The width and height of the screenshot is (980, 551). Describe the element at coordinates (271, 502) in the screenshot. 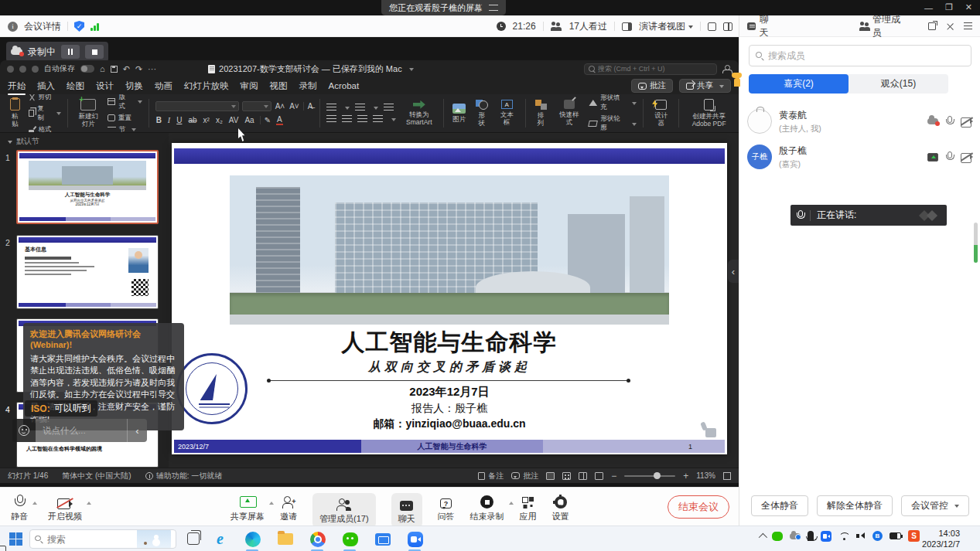

I see `share-options-chevron` at that location.